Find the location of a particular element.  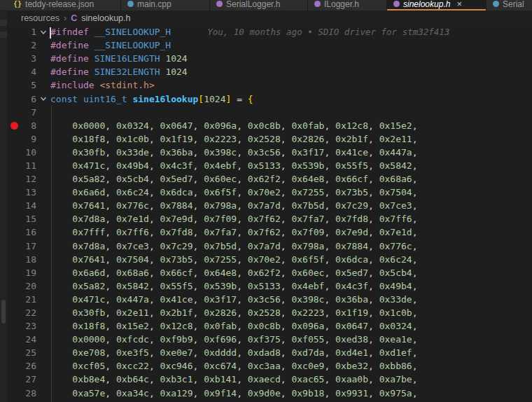

code-text: 0x5a82, 0x5842, 0x55f5, 0x539b, 0x5133, … is located at coordinates (234, 286).